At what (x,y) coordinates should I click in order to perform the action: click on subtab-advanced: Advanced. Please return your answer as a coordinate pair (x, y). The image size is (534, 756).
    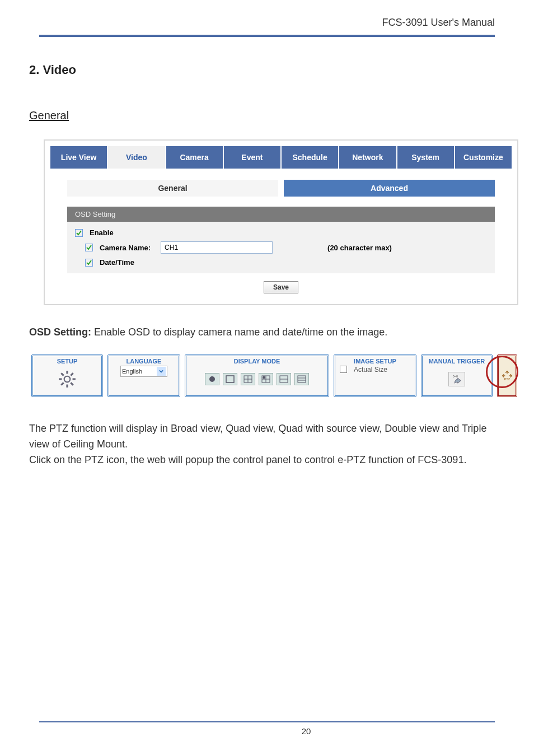
    Looking at the image, I should click on (390, 188).